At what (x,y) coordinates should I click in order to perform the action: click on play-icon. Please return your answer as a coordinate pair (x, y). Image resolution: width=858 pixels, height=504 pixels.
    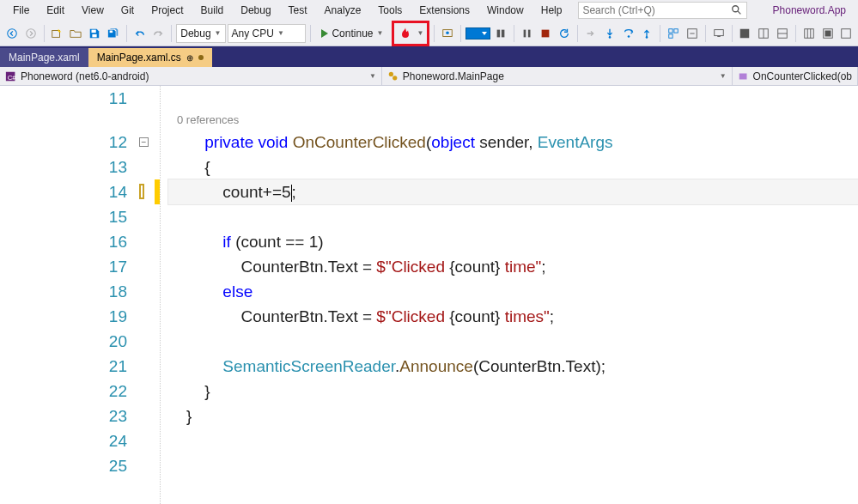
    Looking at the image, I should click on (325, 33).